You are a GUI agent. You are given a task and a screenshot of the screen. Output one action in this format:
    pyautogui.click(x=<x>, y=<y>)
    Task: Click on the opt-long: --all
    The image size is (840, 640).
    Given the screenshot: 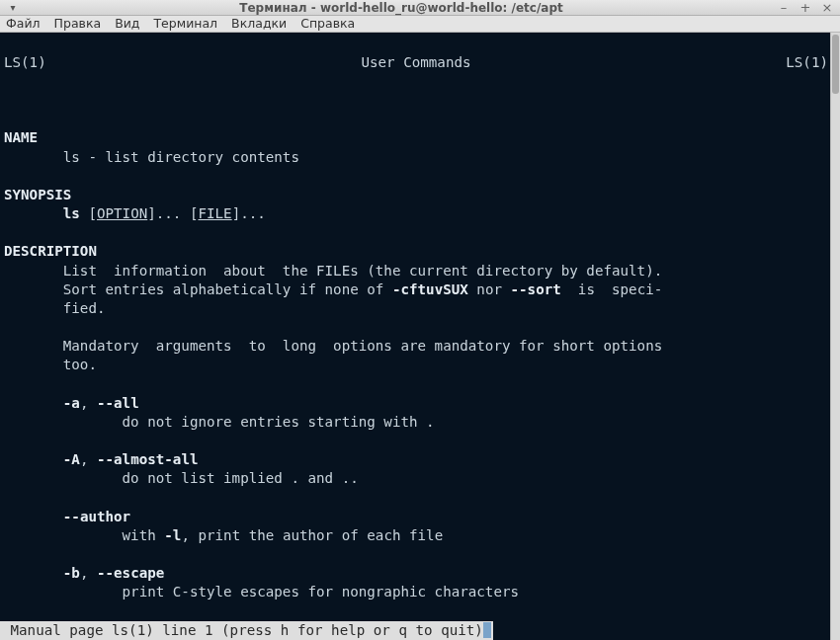 What is the action you would take?
    pyautogui.click(x=119, y=403)
    